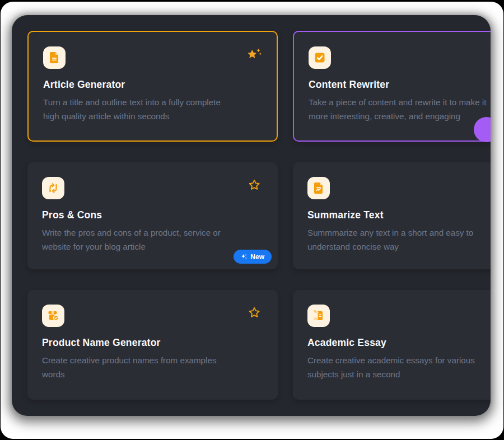 The width and height of the screenshot is (504, 440). What do you see at coordinates (399, 240) in the screenshot?
I see `card-description: Summmarize any text in a short and easy …` at bounding box center [399, 240].